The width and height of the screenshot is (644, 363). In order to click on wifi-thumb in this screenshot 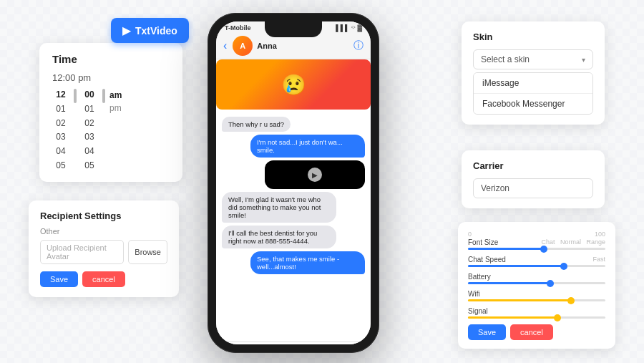, I will do `click(571, 301)`.